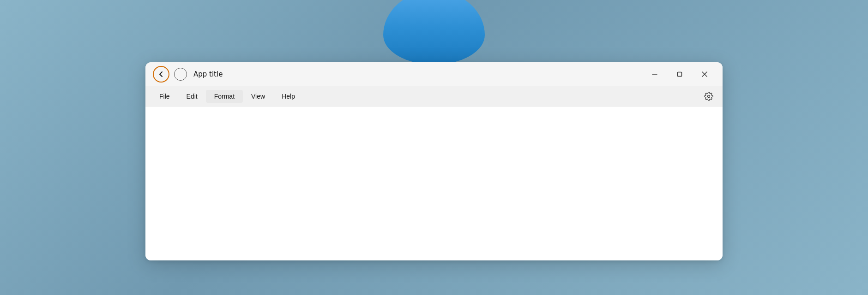 The image size is (868, 295). Describe the element at coordinates (181, 74) in the screenshot. I see `circle-button` at that location.